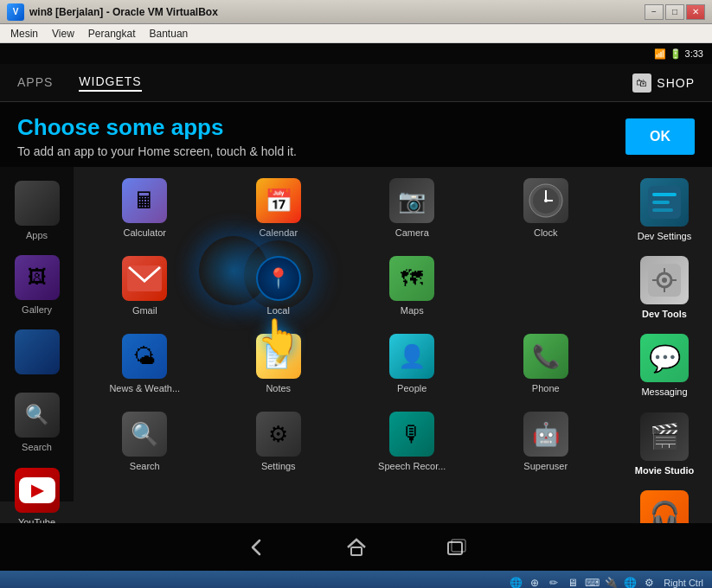  I want to click on info-text-block: Choose some apps To add an app to your H…, so click(313, 137).